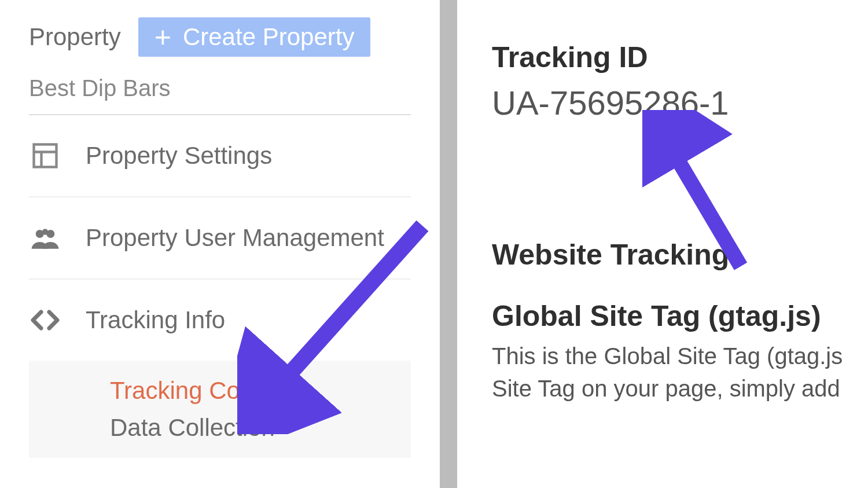 Image resolution: width=868 pixels, height=488 pixels. What do you see at coordinates (269, 37) in the screenshot?
I see `create-property-label: Create Property` at bounding box center [269, 37].